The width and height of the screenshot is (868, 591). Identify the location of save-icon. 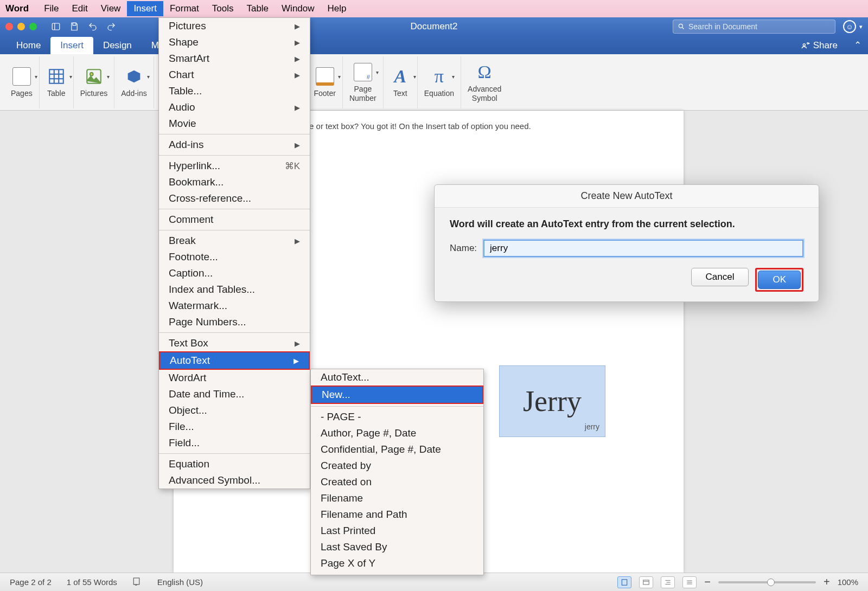
(74, 27).